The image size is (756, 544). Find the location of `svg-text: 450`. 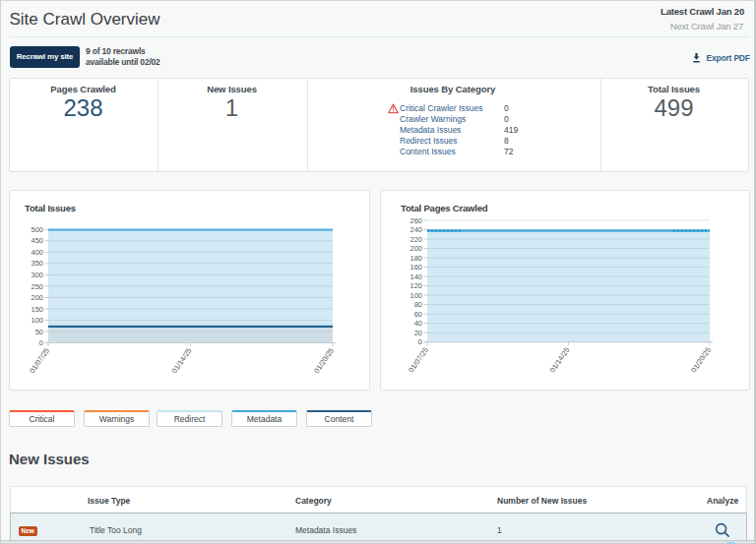

svg-text: 450 is located at coordinates (37, 240).